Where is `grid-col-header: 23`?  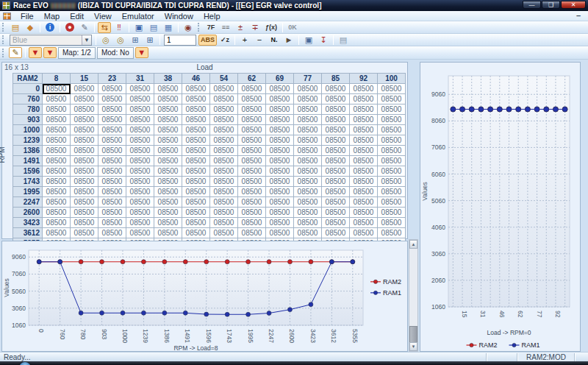
grid-col-header: 23 is located at coordinates (112, 79).